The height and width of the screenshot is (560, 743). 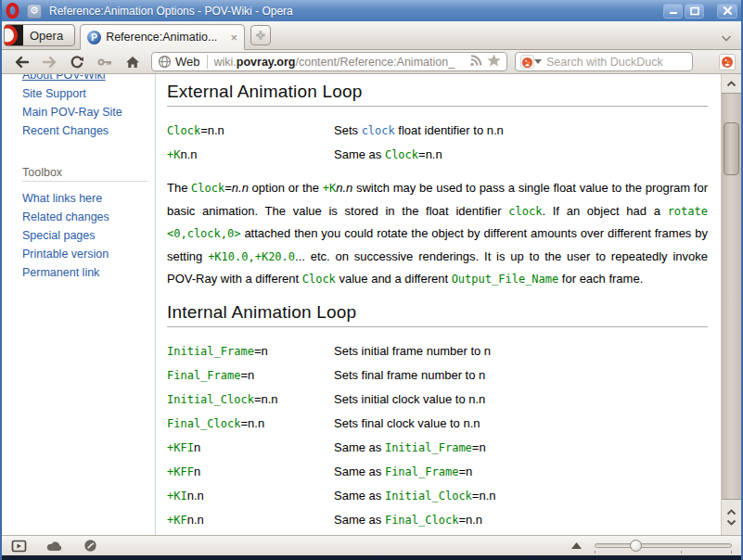 What do you see at coordinates (339, 62) in the screenshot?
I see `url-text: wiki.povray.org/content/Reference:Animat…` at bounding box center [339, 62].